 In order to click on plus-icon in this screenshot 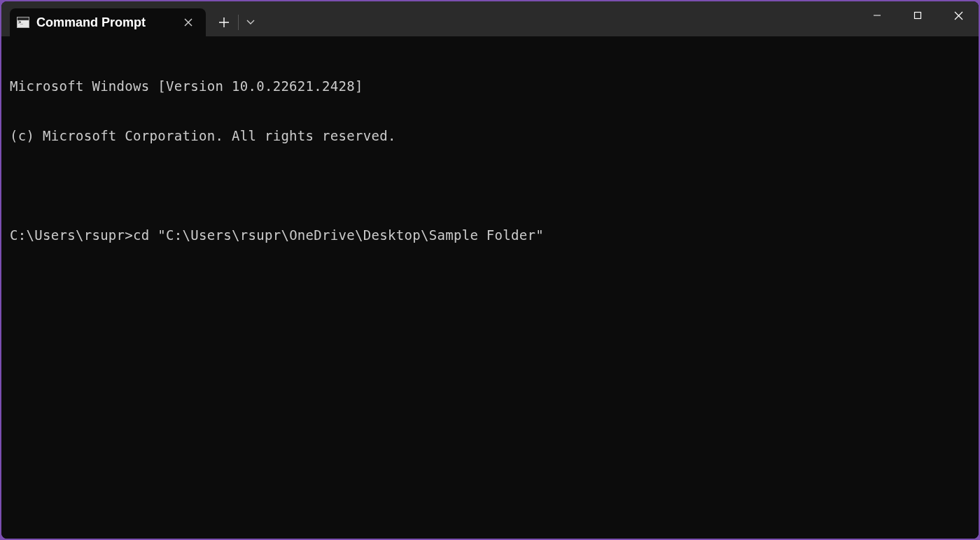, I will do `click(224, 22)`.